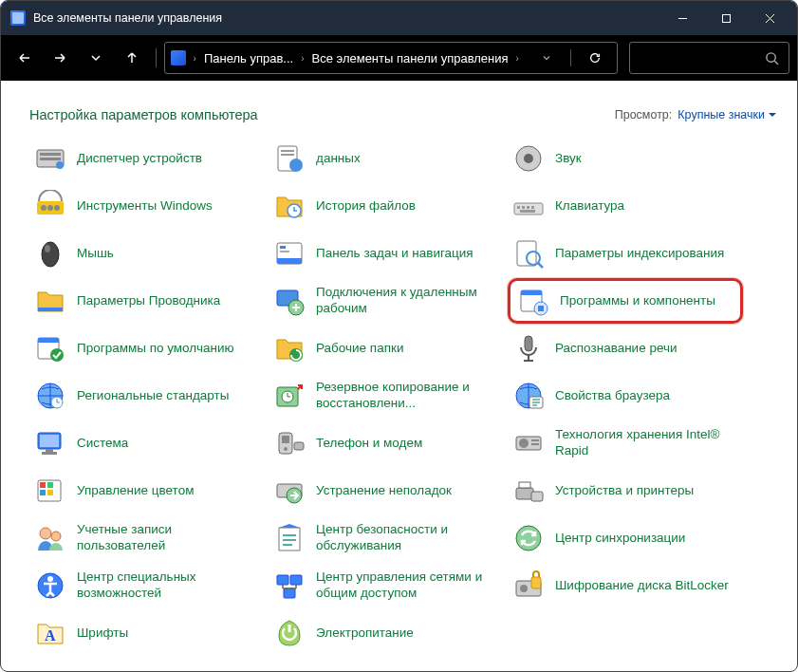 This screenshot has width=798, height=672. I want to click on control-panel-item: Панель задач и навигация, so click(386, 253).